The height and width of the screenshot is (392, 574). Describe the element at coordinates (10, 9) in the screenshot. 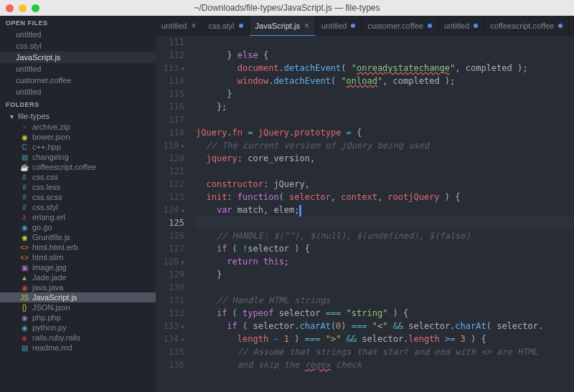

I see `close-window-icon` at that location.